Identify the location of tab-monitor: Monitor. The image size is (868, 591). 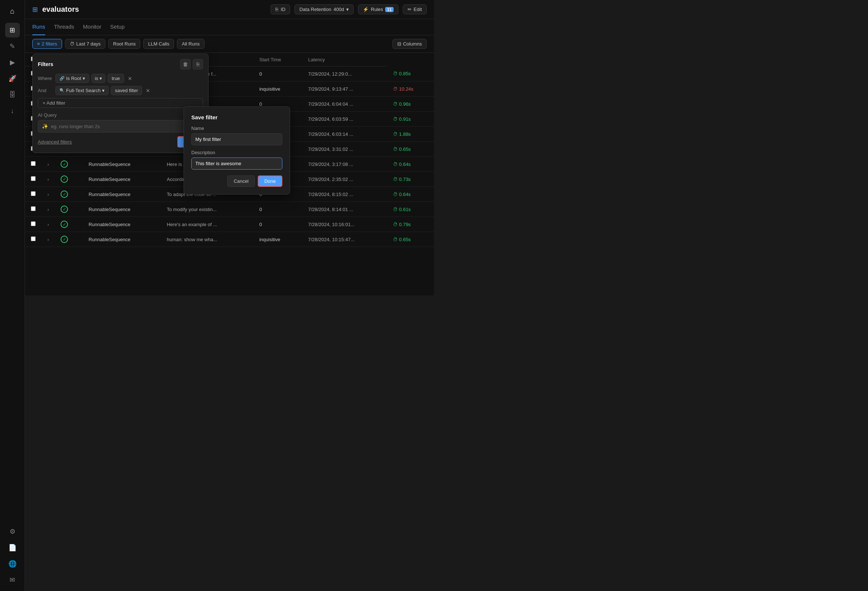
(92, 27).